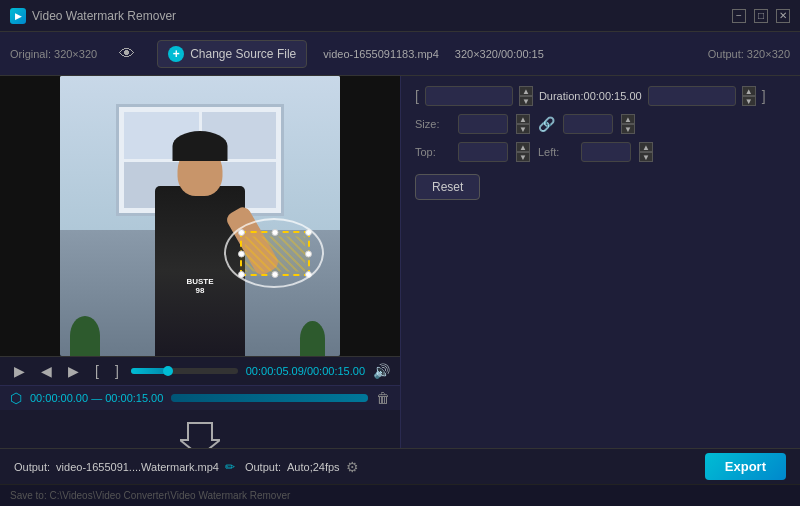 The width and height of the screenshot is (800, 506). Describe the element at coordinates (432, 152) in the screenshot. I see `top-label: Top:` at that location.